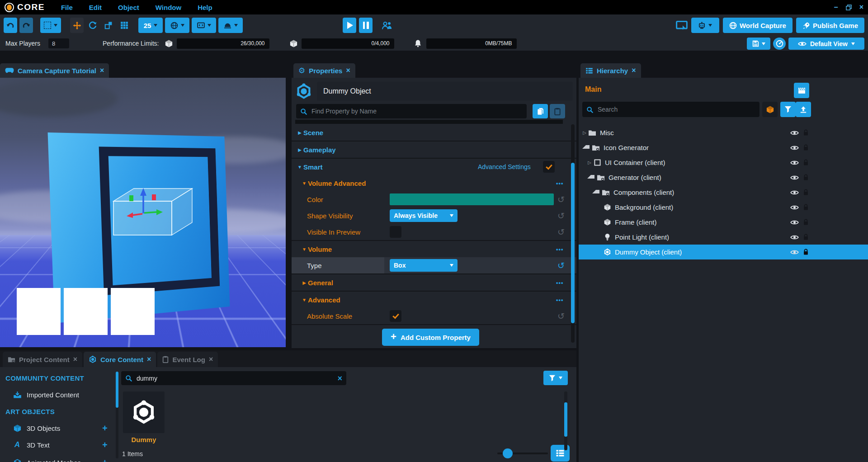 The image size is (868, 462). What do you see at coordinates (124, 25) in the screenshot?
I see `grid-snap-button` at bounding box center [124, 25].